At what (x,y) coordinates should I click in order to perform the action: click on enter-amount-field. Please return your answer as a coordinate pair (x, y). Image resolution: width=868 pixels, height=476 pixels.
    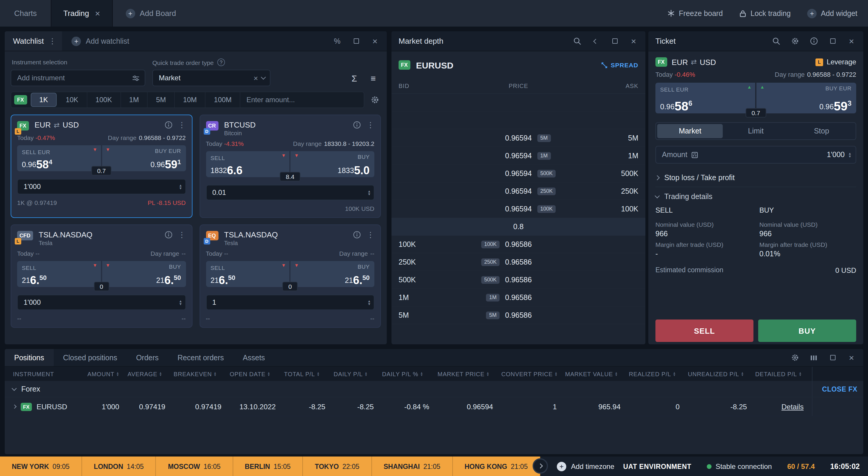
    Looking at the image, I should click on (302, 100).